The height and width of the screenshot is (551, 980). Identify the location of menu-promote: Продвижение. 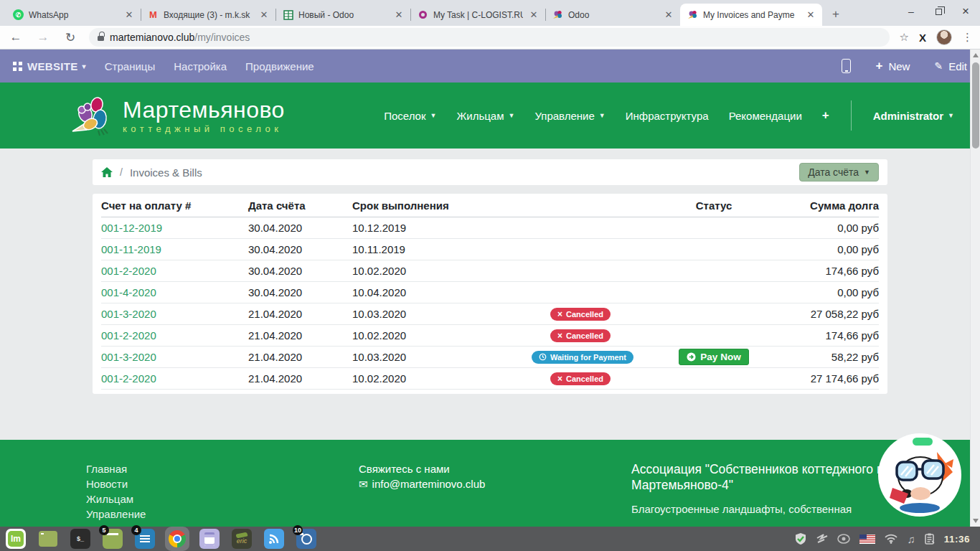
(280, 66).